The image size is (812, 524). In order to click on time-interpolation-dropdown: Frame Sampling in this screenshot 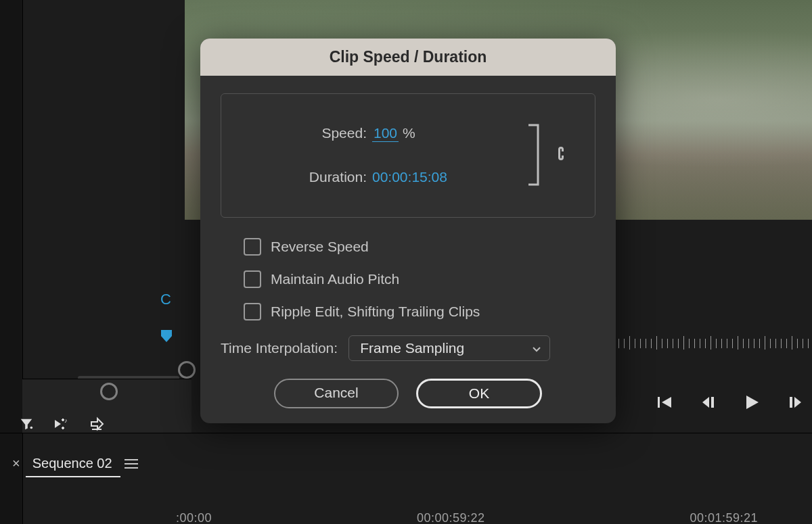, I will do `click(449, 348)`.